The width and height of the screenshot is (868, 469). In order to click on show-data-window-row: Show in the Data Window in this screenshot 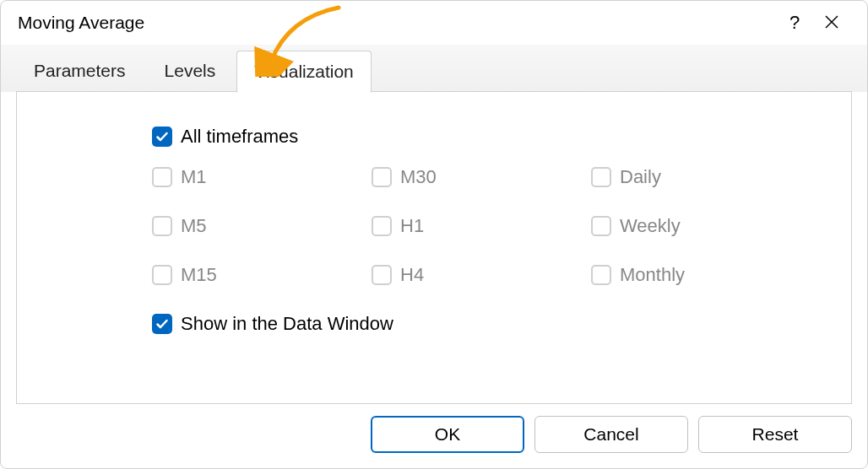, I will do `click(493, 324)`.